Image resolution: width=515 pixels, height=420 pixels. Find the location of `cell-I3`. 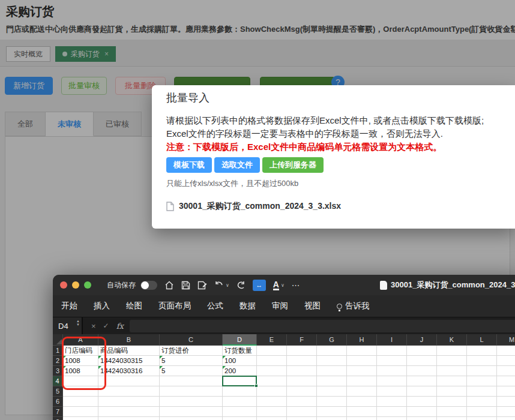

cell-I3 is located at coordinates (392, 371).